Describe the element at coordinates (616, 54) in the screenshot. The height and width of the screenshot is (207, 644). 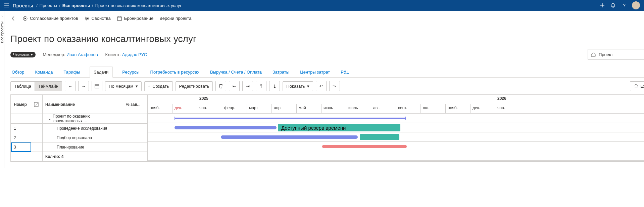
I see `project-combo: Проект` at that location.